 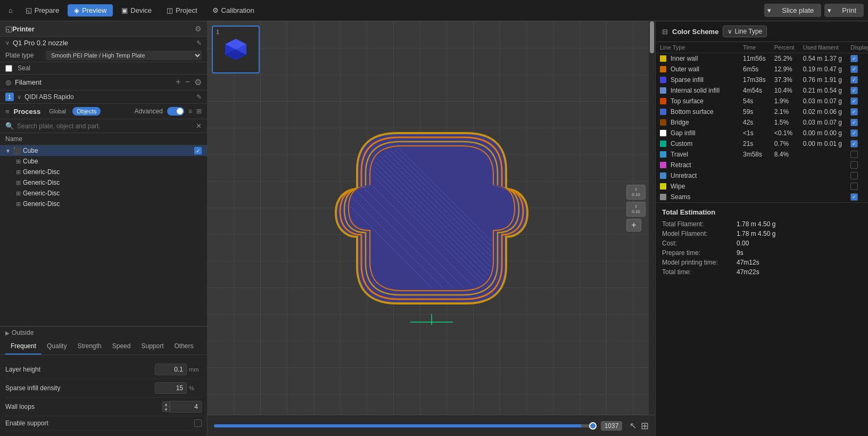 I want to click on search-input, so click(x=105, y=126).